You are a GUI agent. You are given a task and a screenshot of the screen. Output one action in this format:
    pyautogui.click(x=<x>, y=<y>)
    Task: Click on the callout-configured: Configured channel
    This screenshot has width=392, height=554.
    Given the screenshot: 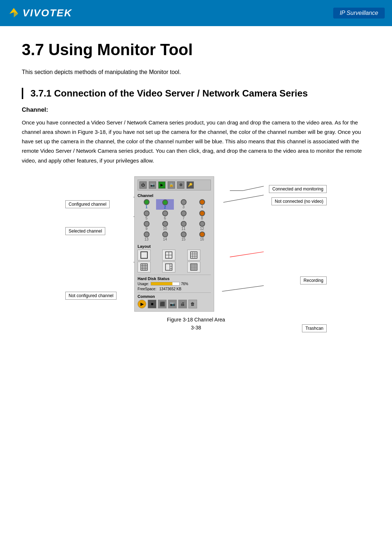 What is the action you would take?
    pyautogui.click(x=87, y=204)
    